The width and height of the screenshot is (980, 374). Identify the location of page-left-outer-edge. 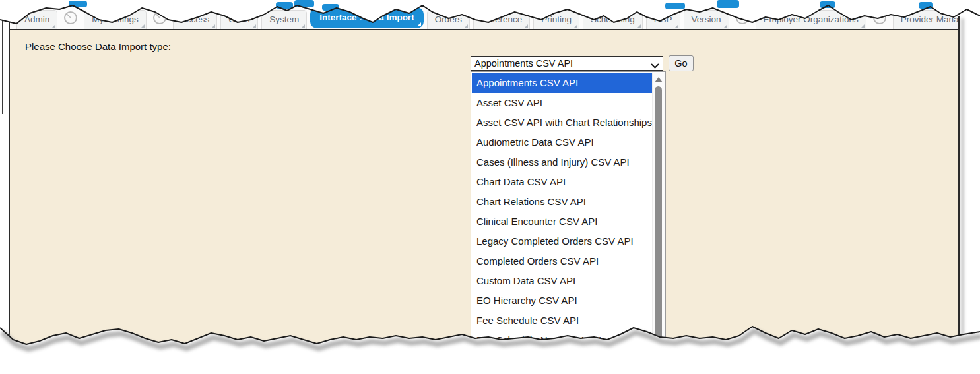
(3, 66).